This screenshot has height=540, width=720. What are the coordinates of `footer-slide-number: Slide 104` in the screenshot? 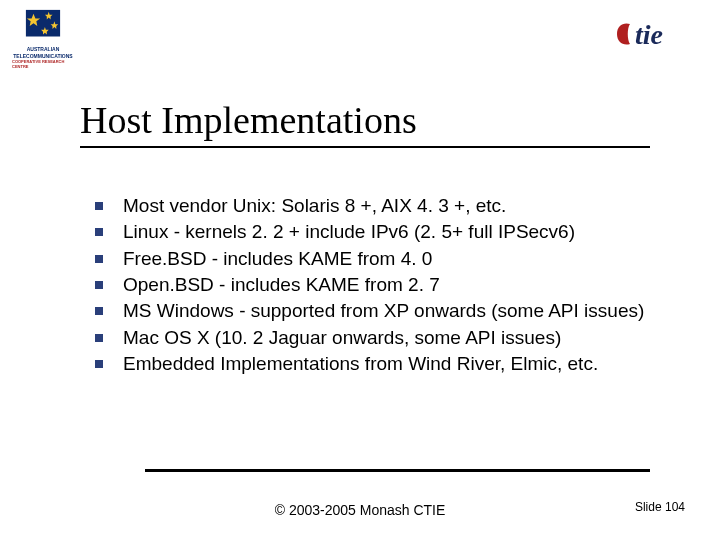 It's located at (660, 507).